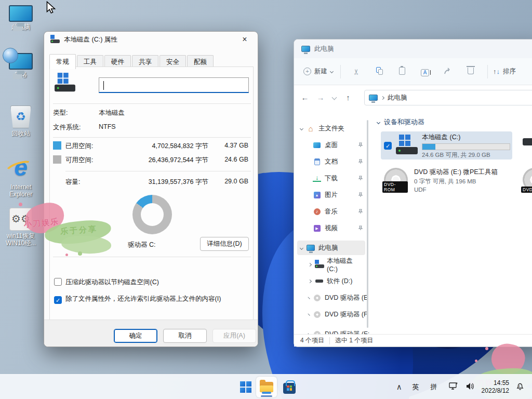 This screenshot has height=399, width=532. What do you see at coordinates (336, 281) in the screenshot?
I see `sidebar-item-disk-d: 软件 (D:)` at bounding box center [336, 281].